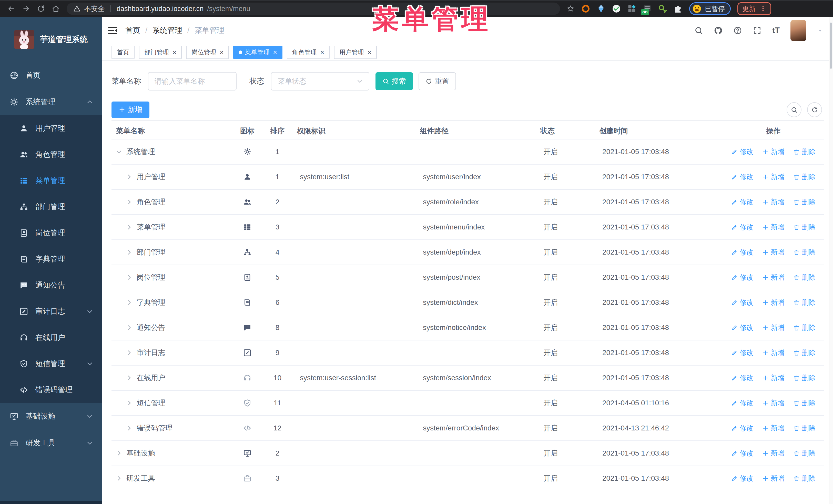  Describe the element at coordinates (51, 233) in the screenshot. I see `sidebar-item: 岗位管理` at that location.